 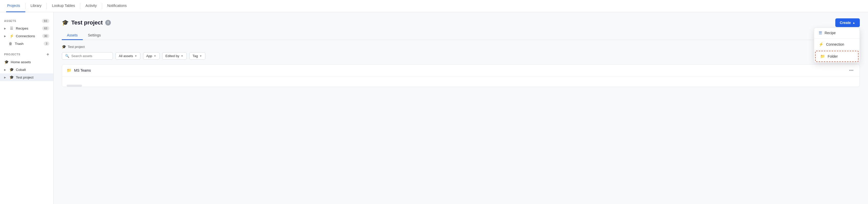 I want to click on recipes-icon: ☰, so click(x=11, y=28).